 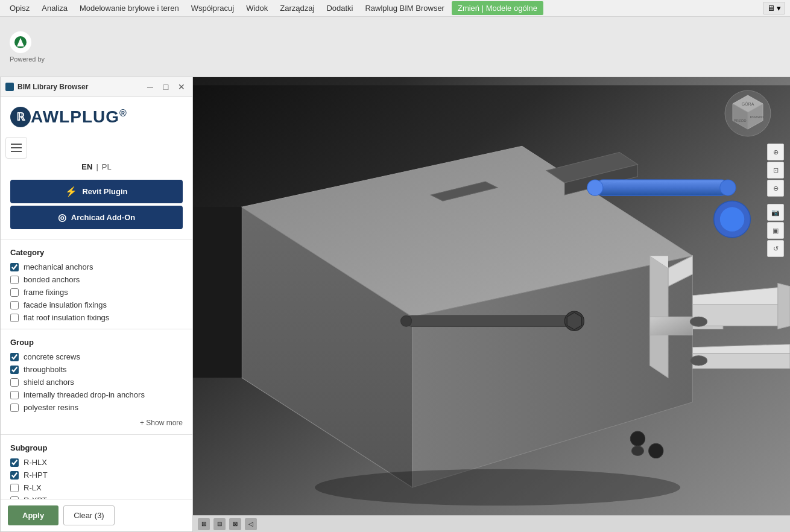 What do you see at coordinates (748, 113) in the screenshot?
I see `view-cube: GÓRA PRAWO PRZÓD` at bounding box center [748, 113].